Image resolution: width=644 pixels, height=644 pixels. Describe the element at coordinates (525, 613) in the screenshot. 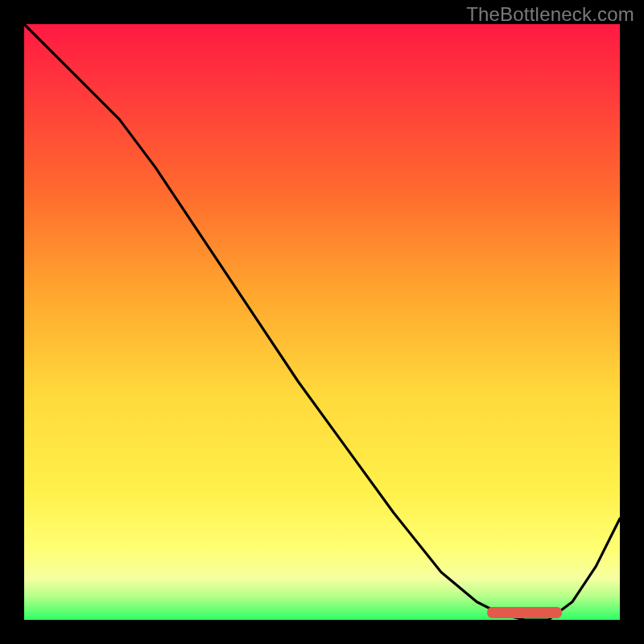

I see `min-region-marker` at that location.